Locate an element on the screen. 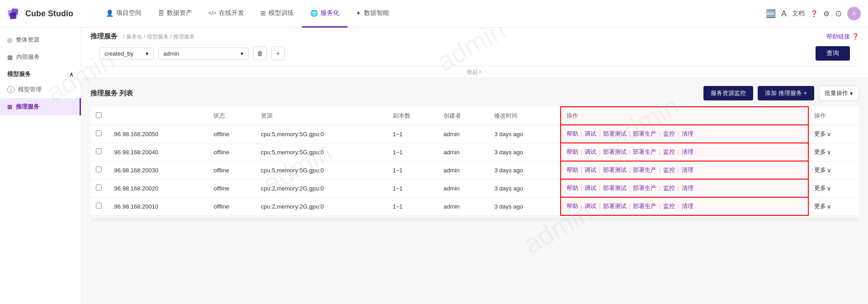 The width and height of the screenshot is (868, 304). avatar: A is located at coordinates (854, 14).